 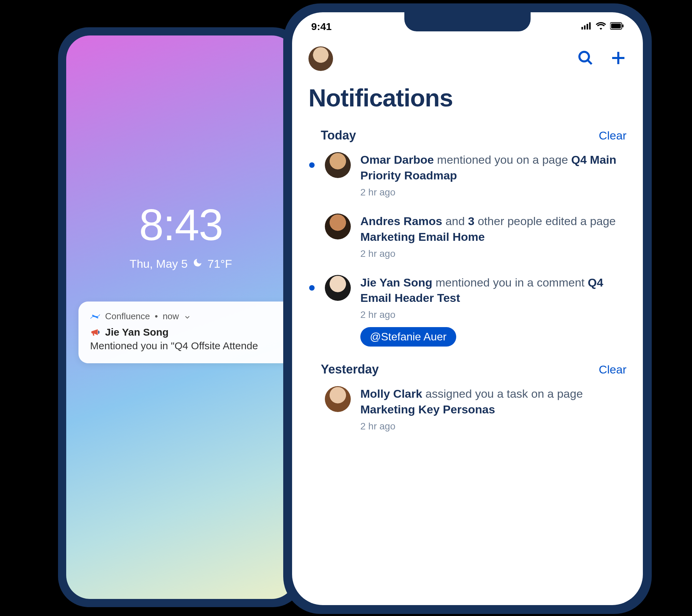 I want to click on section-title: Today, so click(x=338, y=135).